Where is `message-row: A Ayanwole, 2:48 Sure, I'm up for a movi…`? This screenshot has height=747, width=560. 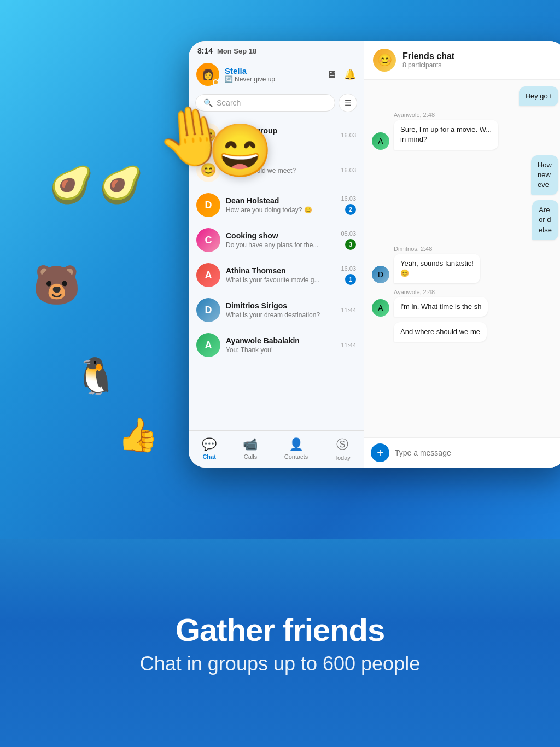
message-row: A Ayanwole, 2:48 Sure, I'm up for a movi… is located at coordinates (465, 130).